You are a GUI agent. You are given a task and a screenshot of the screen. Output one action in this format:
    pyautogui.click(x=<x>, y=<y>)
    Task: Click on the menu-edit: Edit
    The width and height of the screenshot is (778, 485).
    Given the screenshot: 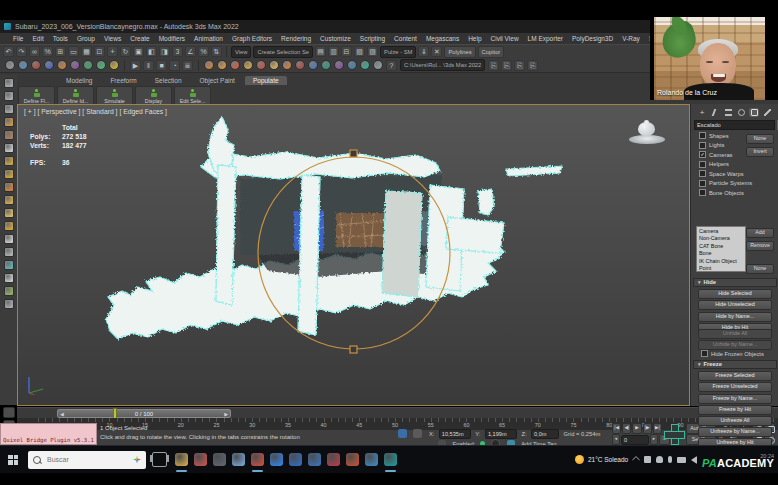 What is the action you would take?
    pyautogui.click(x=38, y=38)
    